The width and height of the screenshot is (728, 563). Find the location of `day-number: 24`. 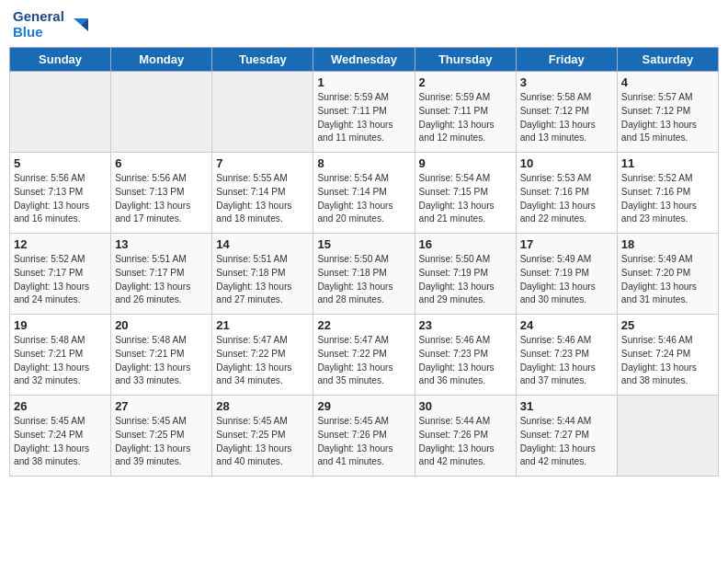

day-number: 24 is located at coordinates (566, 326).